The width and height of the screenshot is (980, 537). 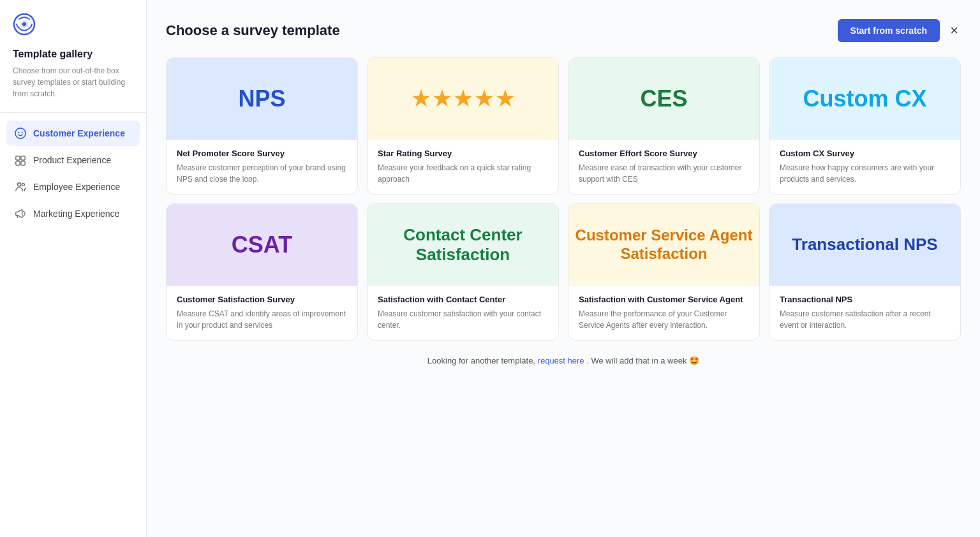 I want to click on close-button: ×, so click(x=954, y=31).